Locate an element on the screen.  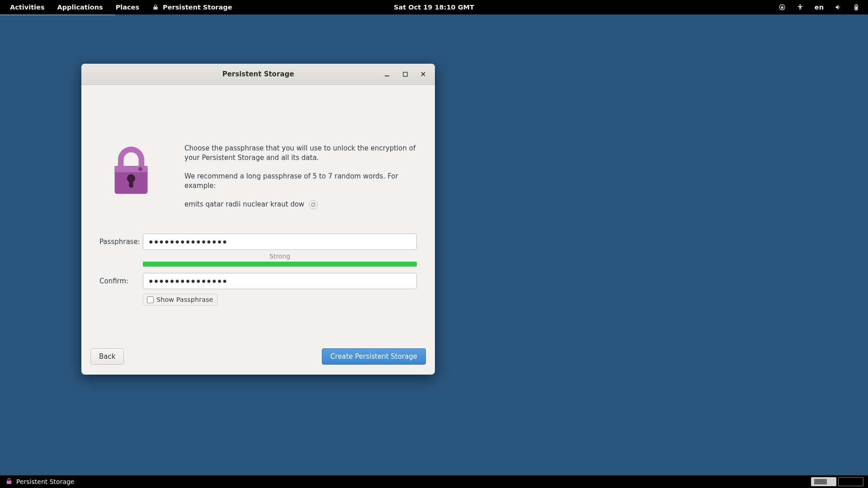
top-bar: Activities Applications Places Persisten… is located at coordinates (434, 7).